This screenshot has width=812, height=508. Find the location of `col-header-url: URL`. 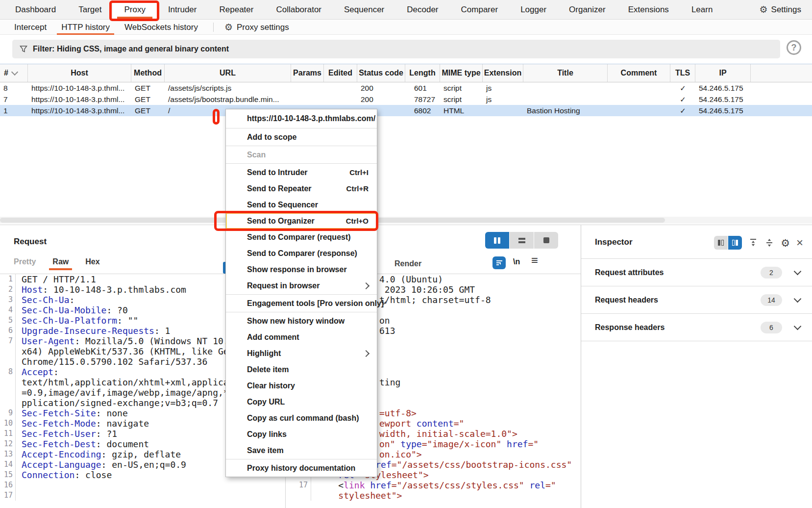

col-header-url: URL is located at coordinates (228, 73).